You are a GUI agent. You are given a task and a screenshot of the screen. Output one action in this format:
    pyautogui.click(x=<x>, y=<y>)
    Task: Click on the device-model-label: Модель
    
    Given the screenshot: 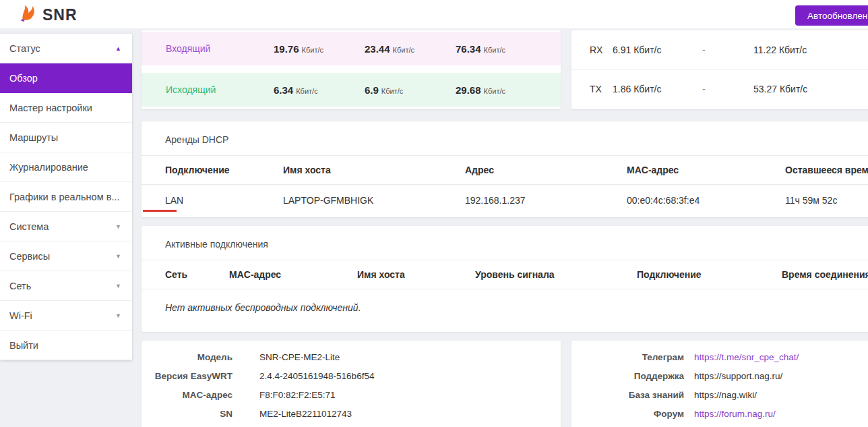 What is the action you would take?
    pyautogui.click(x=187, y=358)
    